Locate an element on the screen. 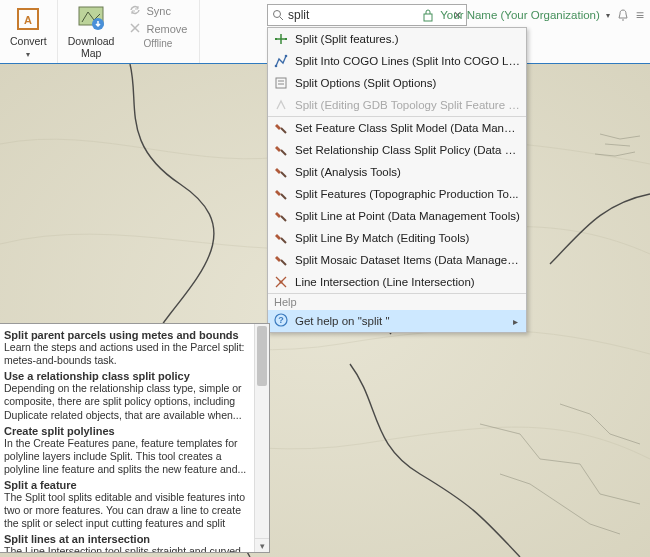  help-result-body: In the Create Features pane, feature tem… is located at coordinates (128, 456).